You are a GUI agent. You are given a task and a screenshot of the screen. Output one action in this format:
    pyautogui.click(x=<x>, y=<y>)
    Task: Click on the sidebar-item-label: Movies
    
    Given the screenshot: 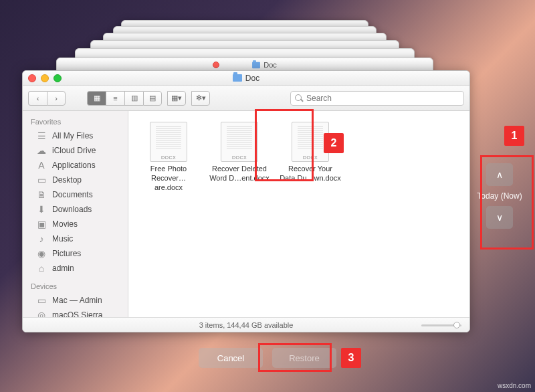 What is the action you would take?
    pyautogui.click(x=65, y=224)
    